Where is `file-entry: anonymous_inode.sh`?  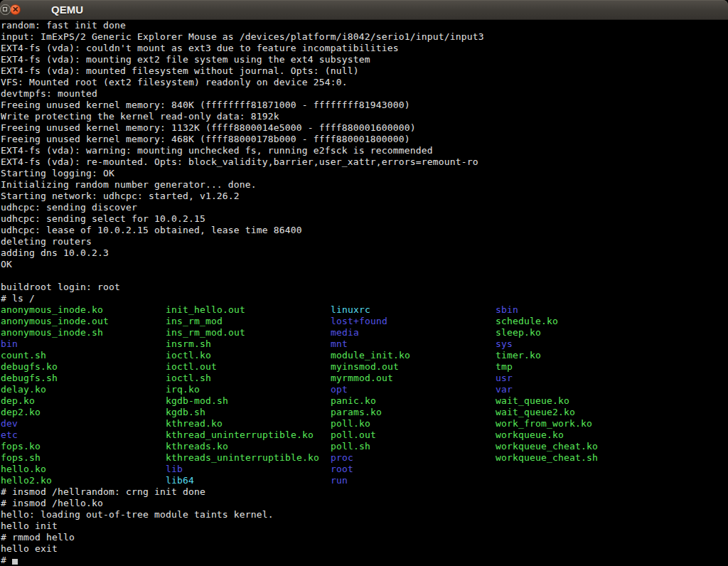 file-entry: anonymous_inode.sh is located at coordinates (83, 333).